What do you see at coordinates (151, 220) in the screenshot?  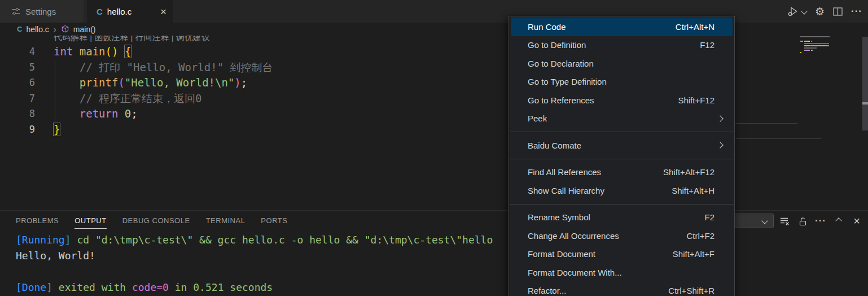 I see `panel-tab-bar: PROBLEMS OUTPUT DEBUG CONSOLE TERMINAL P…` at bounding box center [151, 220].